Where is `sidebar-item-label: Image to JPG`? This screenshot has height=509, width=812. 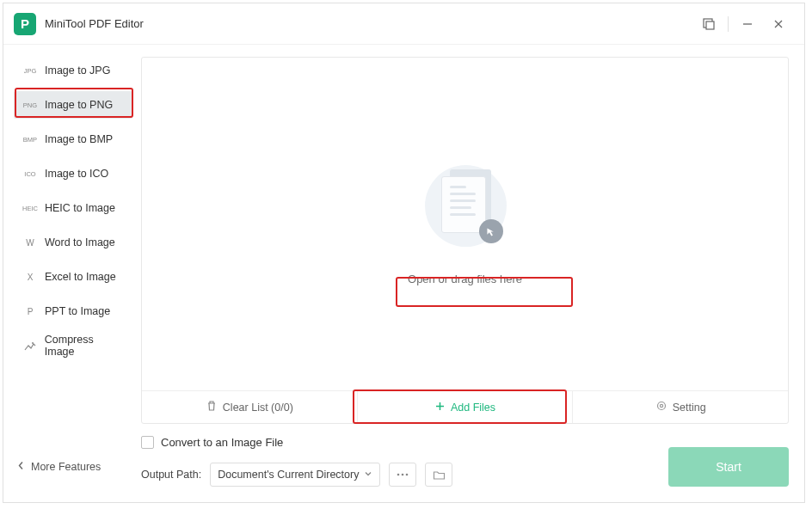 sidebar-item-label: Image to JPG is located at coordinates (77, 71).